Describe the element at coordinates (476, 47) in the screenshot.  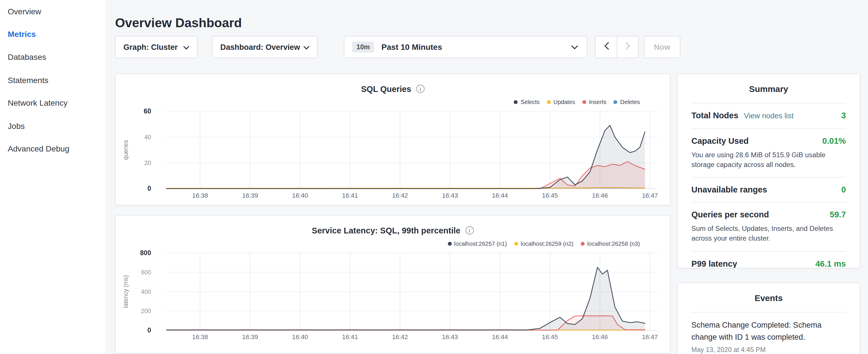
I see `time-range-label: Past 10 Minutes` at that location.